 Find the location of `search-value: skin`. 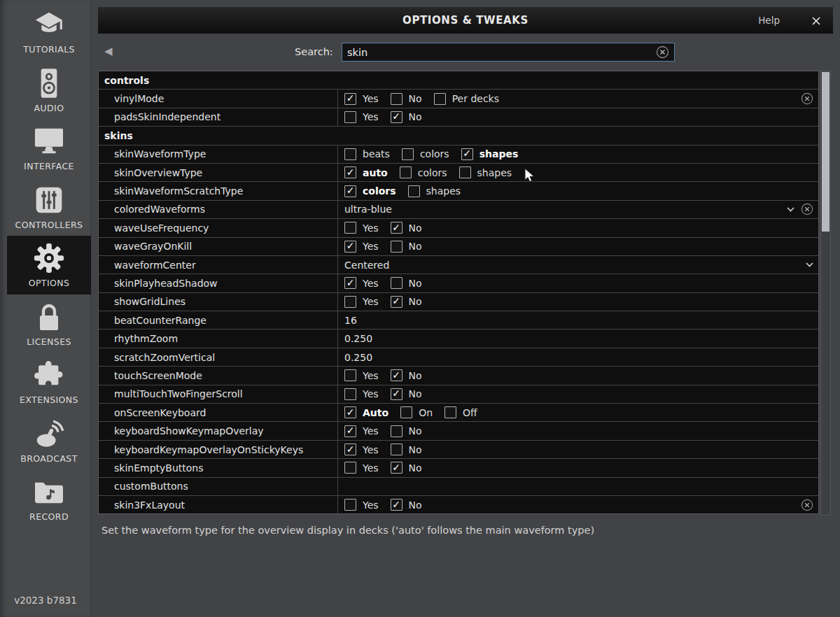

search-value: skin is located at coordinates (501, 52).